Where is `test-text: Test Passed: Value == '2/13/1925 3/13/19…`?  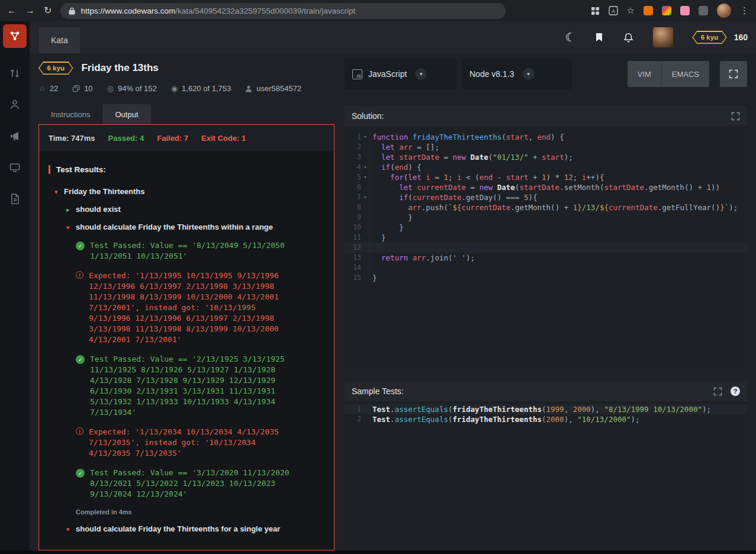
test-text: Test Passed: Value == '2/13/1925 3/13/19… is located at coordinates (195, 386).